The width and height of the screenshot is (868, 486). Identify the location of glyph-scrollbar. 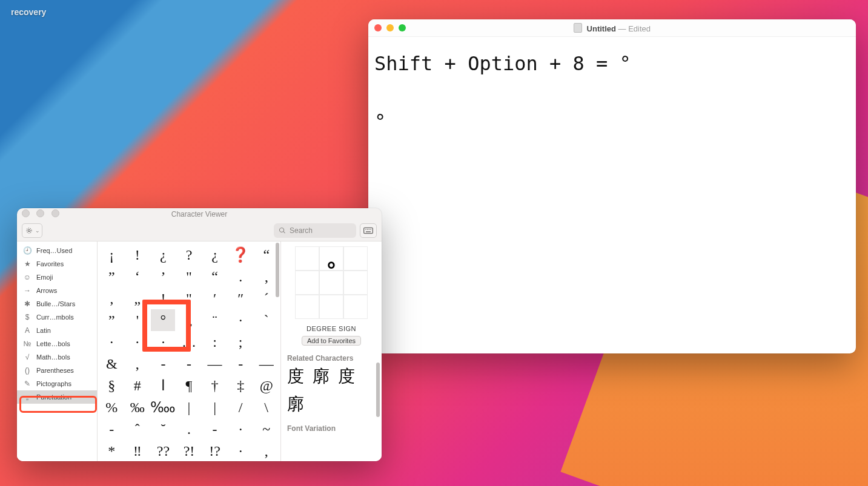
(277, 351).